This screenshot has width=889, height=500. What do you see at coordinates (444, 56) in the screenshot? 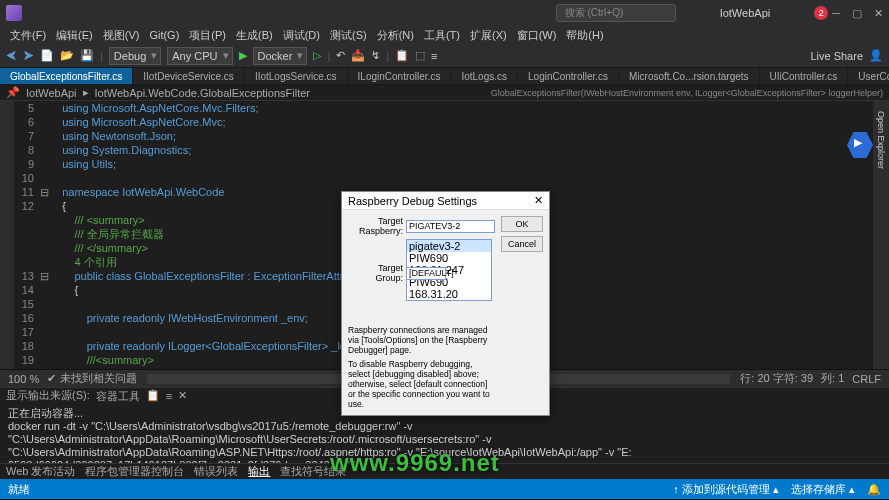
I see `toolbar: ⮜ ⮞ 📄 📂 💾 | Debug Any CPU ▶ Docker ▷ | ↶…` at bounding box center [444, 56].